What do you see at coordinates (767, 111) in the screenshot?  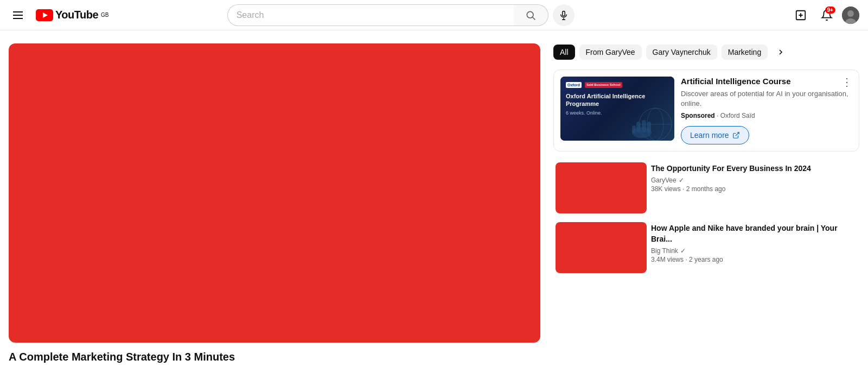 I see `ad-info: Artificial Intelligence Course Discover …` at bounding box center [767, 111].